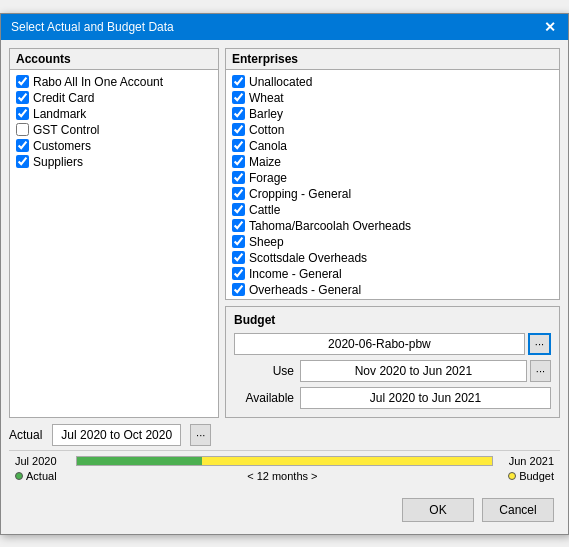 Image resolution: width=569 pixels, height=547 pixels. What do you see at coordinates (540, 344) in the screenshot?
I see `budget-file-ellipsis-button: ···` at bounding box center [540, 344].